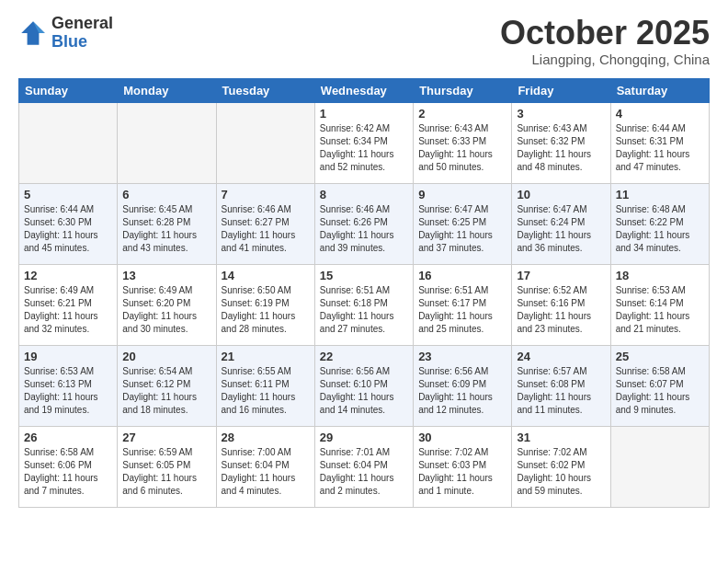 Image resolution: width=728 pixels, height=563 pixels. Describe the element at coordinates (462, 114) in the screenshot. I see `day-number: 2` at that location.